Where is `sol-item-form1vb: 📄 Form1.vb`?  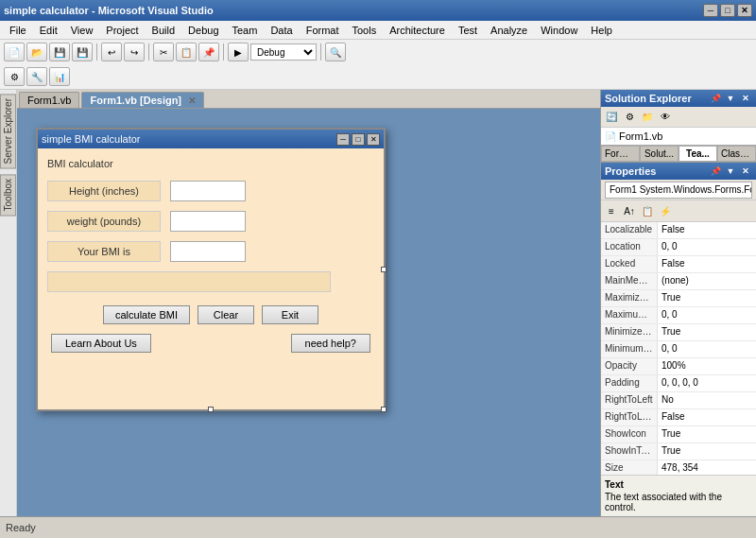
sol-item-form1vb: 📄 Form1.vb is located at coordinates (679, 136).